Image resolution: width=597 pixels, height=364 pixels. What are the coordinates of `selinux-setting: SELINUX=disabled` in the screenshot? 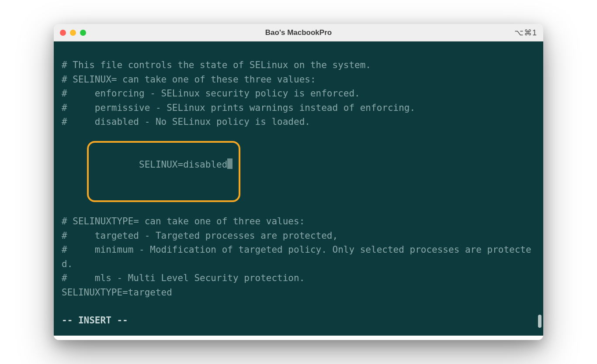 It's located at (183, 165).